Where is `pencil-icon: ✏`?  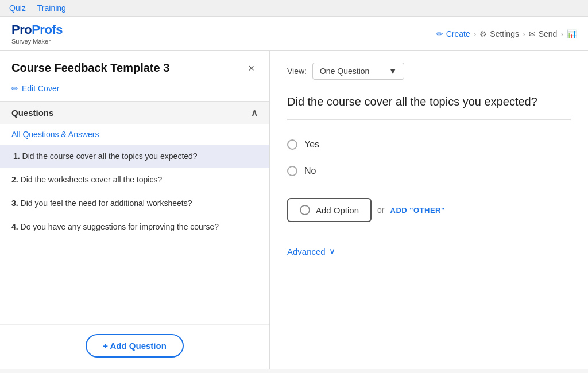
pencil-icon: ✏ is located at coordinates (440, 34).